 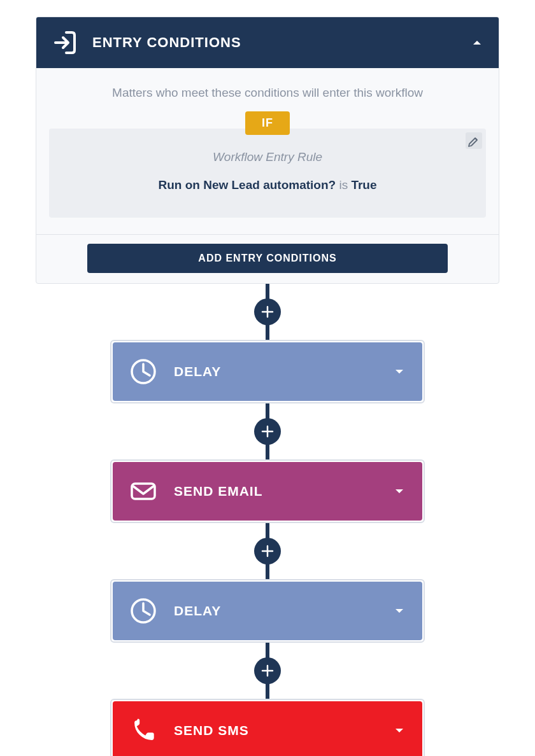 I want to click on entry-conditions-title: ENTRY CONDITIONS, so click(x=167, y=43).